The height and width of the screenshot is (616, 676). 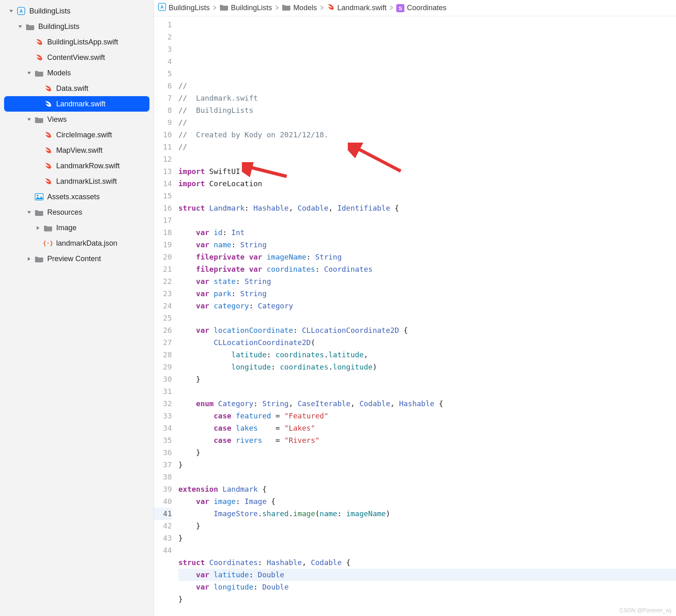 What do you see at coordinates (163, 440) in the screenshot?
I see `line-number: 35` at bounding box center [163, 440].